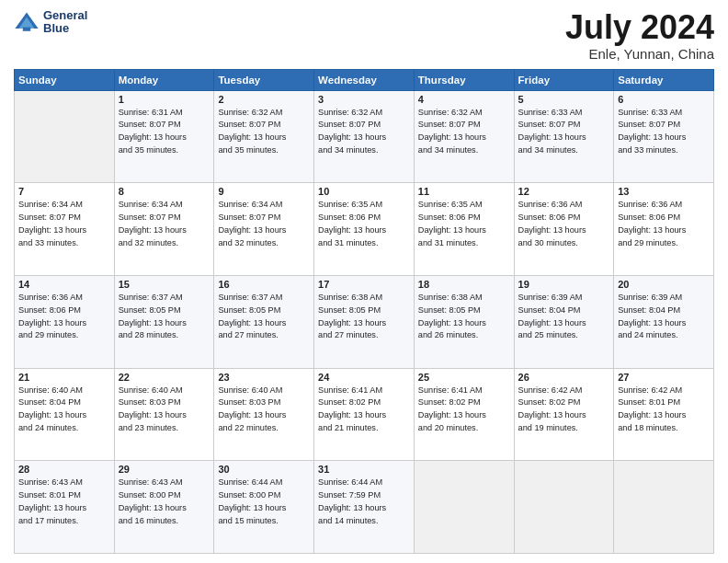 The image size is (728, 563). I want to click on calendar-cell: 11Sunrise: 6:35 AMSunset: 8:06 PMDayligh…, so click(463, 230).